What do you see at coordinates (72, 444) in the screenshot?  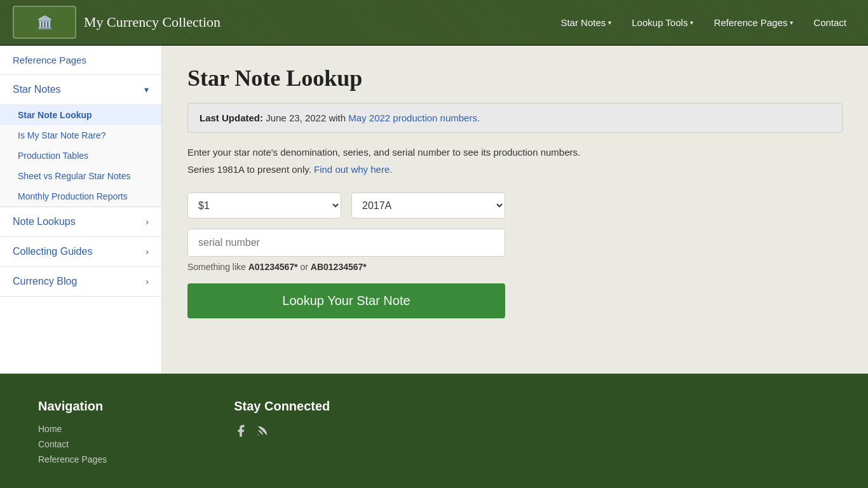 I see `footer-link-contact: Contact` at bounding box center [72, 444].